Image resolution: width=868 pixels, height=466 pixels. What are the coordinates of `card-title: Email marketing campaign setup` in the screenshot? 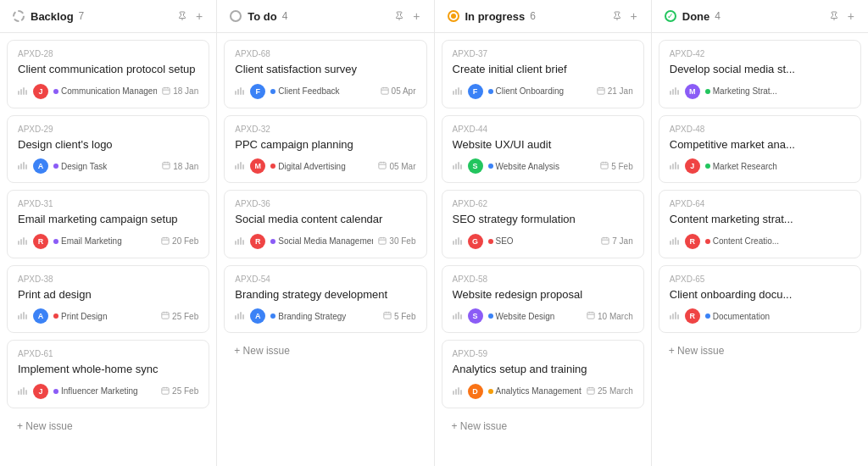 It's located at (108, 219).